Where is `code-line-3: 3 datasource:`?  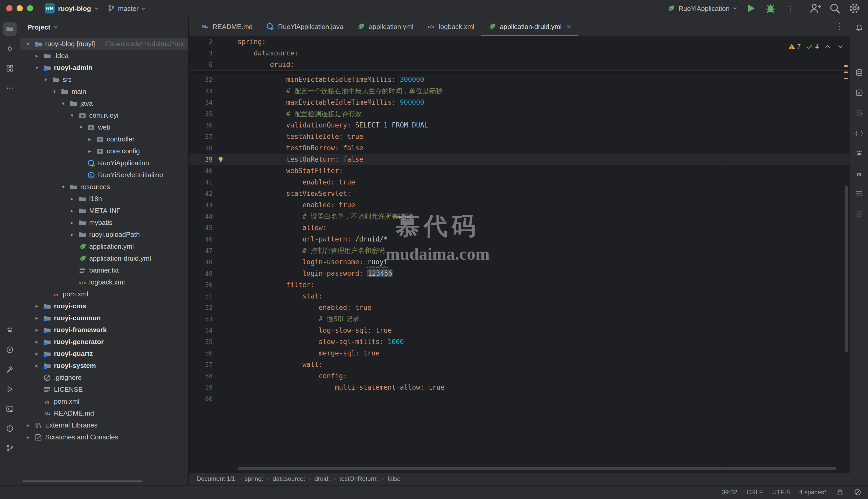 code-line-3: 3 datasource: is located at coordinates (519, 53).